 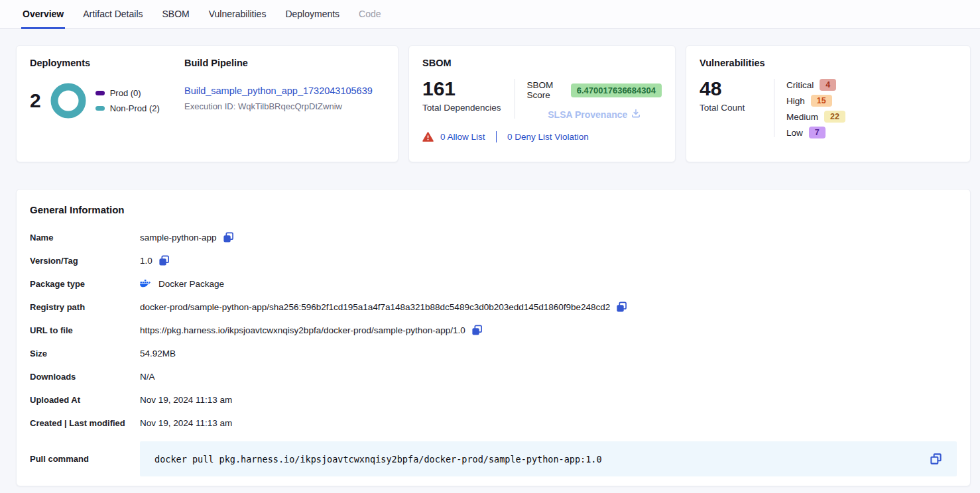 What do you see at coordinates (85, 354) in the screenshot?
I see `info-label: Size` at bounding box center [85, 354].